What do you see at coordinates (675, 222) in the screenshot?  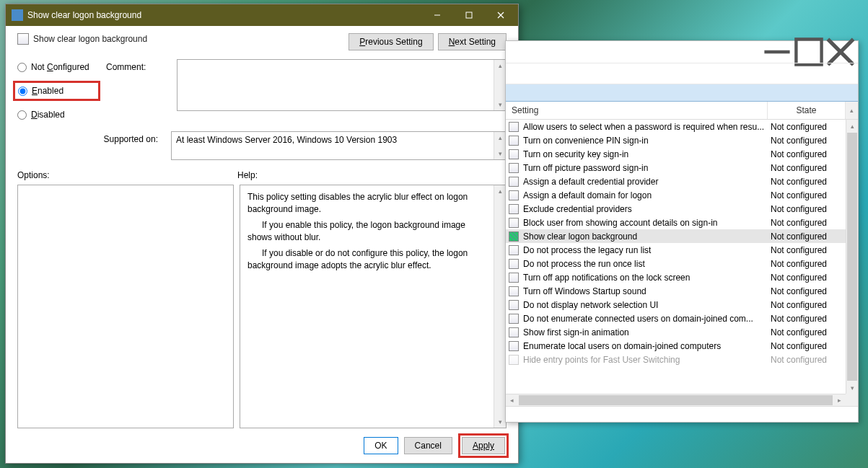 I see `policy-row: Block user from showing account details …` at bounding box center [675, 222].